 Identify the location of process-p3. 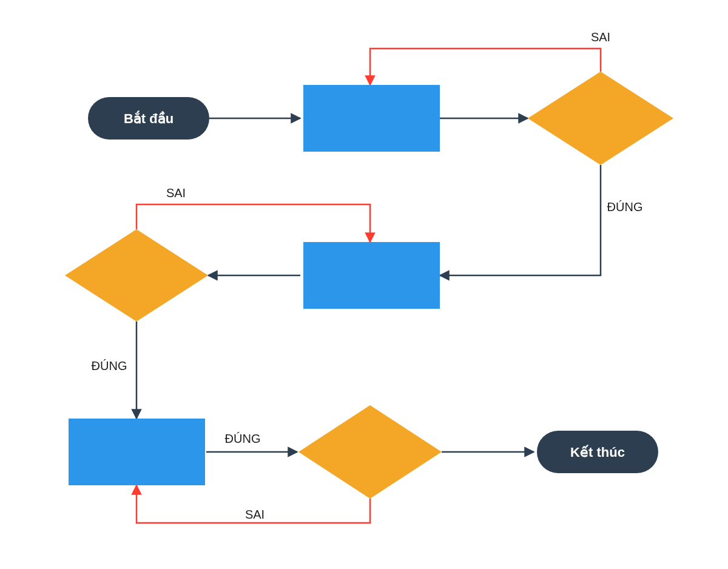
(137, 452).